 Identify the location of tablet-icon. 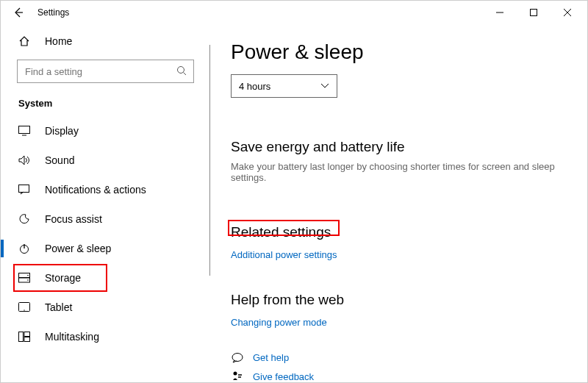
(24, 307).